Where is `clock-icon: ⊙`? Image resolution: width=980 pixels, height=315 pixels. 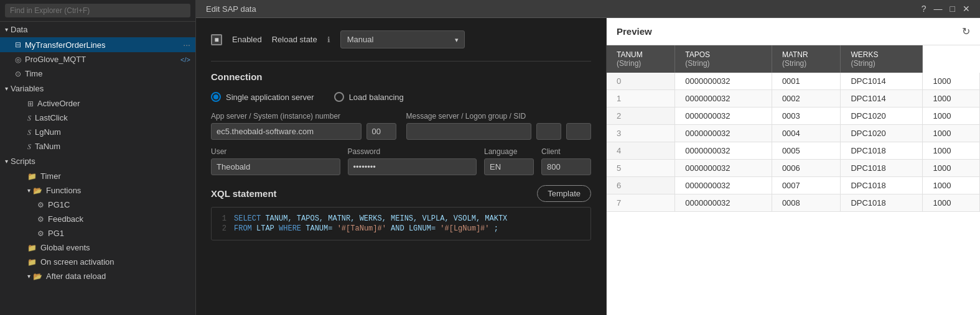 clock-icon: ⊙ is located at coordinates (18, 74).